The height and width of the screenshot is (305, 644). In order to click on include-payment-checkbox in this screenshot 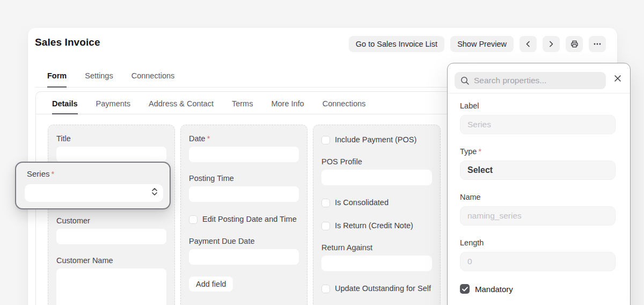, I will do `click(326, 140)`.